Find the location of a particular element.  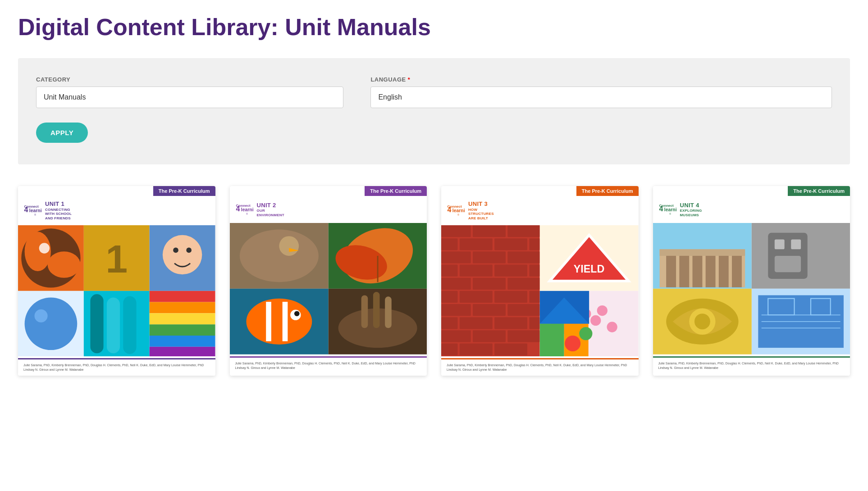

cover-art is located at coordinates (752, 290).